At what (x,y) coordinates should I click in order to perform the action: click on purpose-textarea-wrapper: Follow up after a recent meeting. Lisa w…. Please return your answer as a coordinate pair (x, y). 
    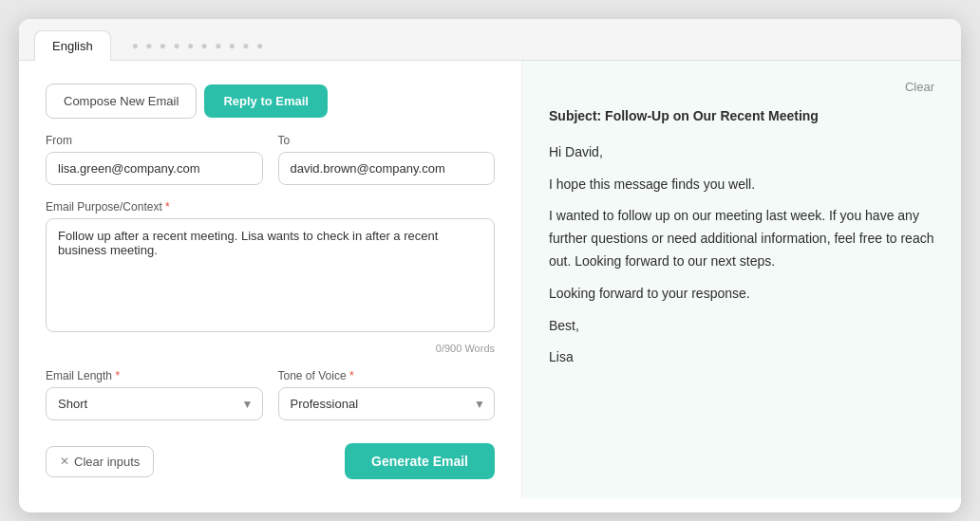
    Looking at the image, I should click on (270, 277).